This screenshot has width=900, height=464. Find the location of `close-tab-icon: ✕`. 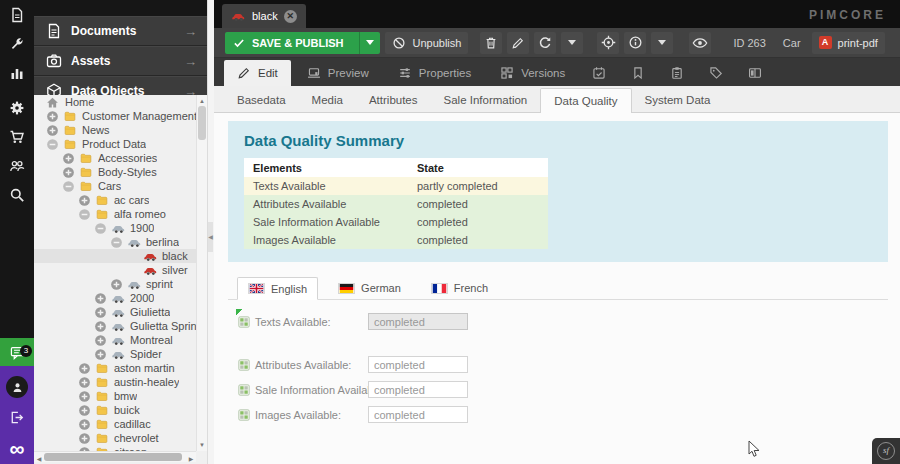

close-tab-icon: ✕ is located at coordinates (290, 16).